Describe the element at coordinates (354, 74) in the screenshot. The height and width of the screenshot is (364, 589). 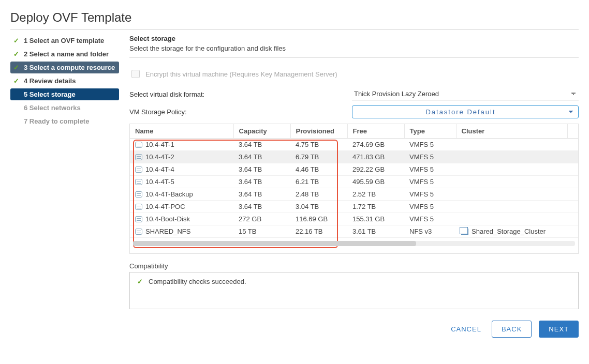
I see `encrypt-option: Encrypt this virtual machine (Requires K…` at that location.